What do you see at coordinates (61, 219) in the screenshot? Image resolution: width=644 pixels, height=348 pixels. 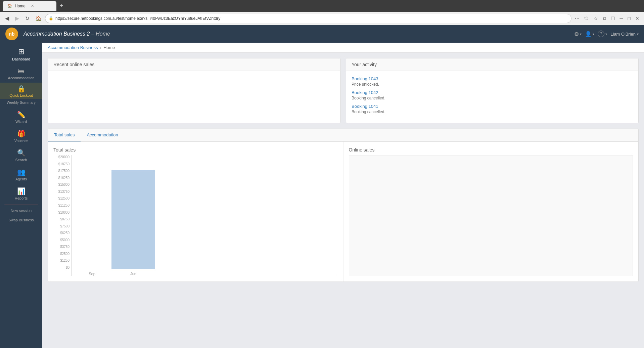 I see `y-label-8750: $8750` at bounding box center [61, 219].